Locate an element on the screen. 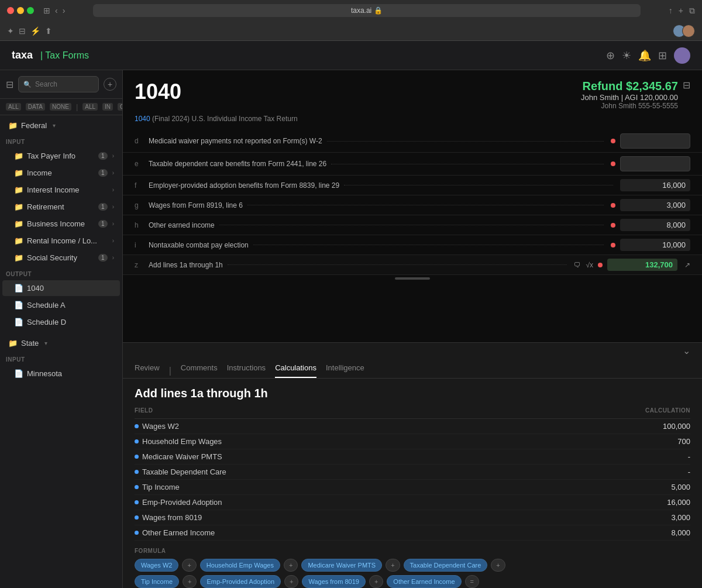 This screenshot has width=702, height=588. tab-add-icon: + is located at coordinates (681, 11).